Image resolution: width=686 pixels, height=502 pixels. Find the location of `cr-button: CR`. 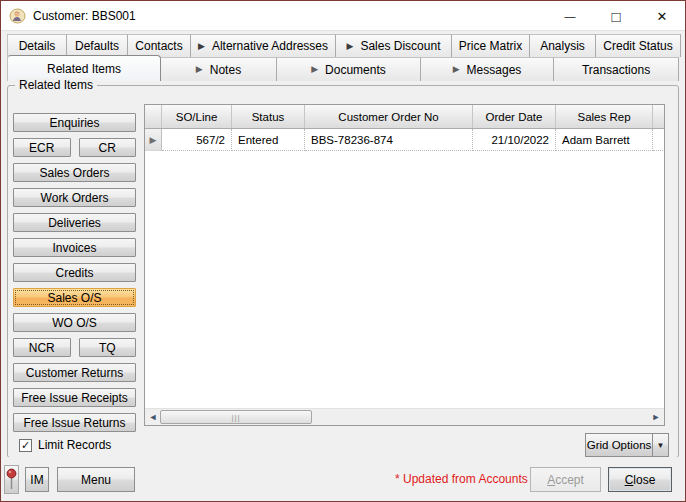

cr-button: CR is located at coordinates (108, 148).